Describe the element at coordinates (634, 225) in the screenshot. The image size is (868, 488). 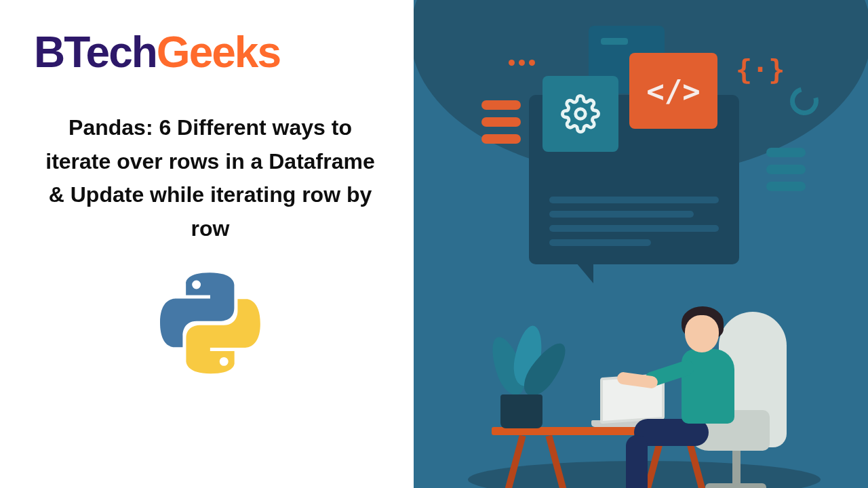
I see `speech-lines` at that location.